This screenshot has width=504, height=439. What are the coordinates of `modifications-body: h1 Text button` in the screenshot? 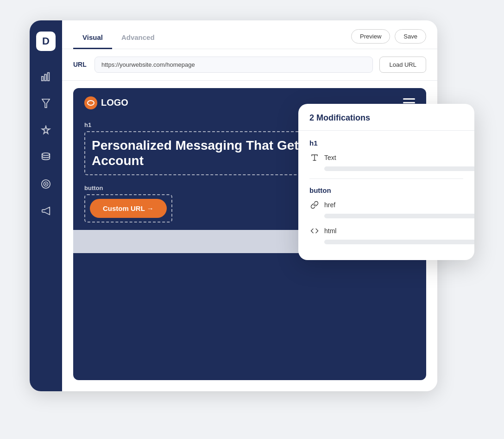 It's located at (386, 196).